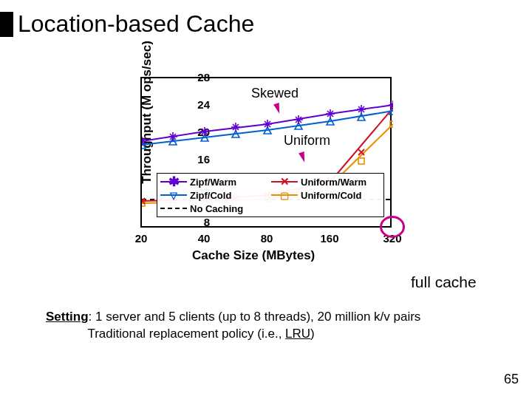  What do you see at coordinates (211, 195) in the screenshot?
I see `legend-zipf-cold: Zipf/Cold` at bounding box center [211, 195].